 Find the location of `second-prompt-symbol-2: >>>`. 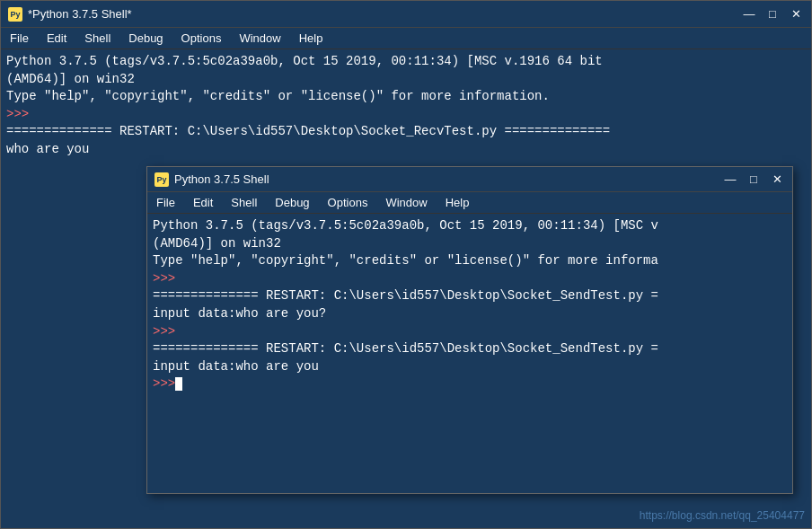

second-prompt-symbol-2: >>> is located at coordinates (163, 331).